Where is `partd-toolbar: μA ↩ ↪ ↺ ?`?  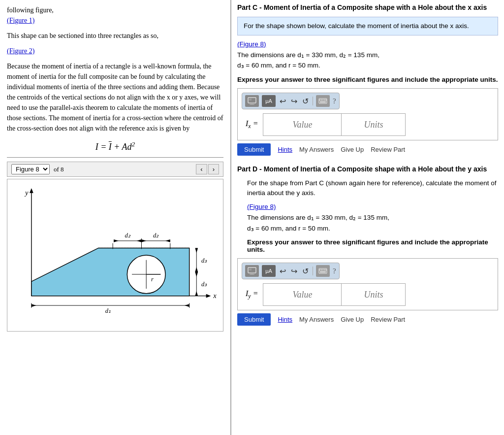 partd-toolbar: μA ↩ ↪ ↺ ? is located at coordinates (290, 271).